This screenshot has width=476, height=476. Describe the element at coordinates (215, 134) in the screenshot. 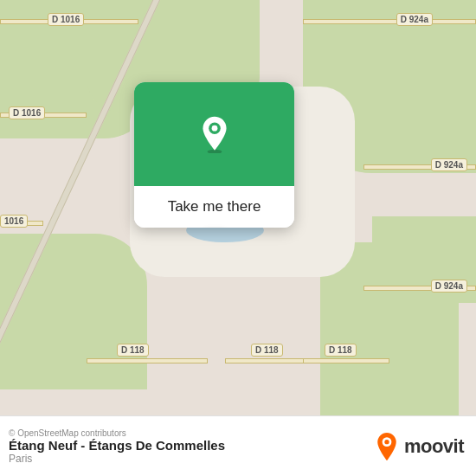

I see `location-pin-icon` at that location.